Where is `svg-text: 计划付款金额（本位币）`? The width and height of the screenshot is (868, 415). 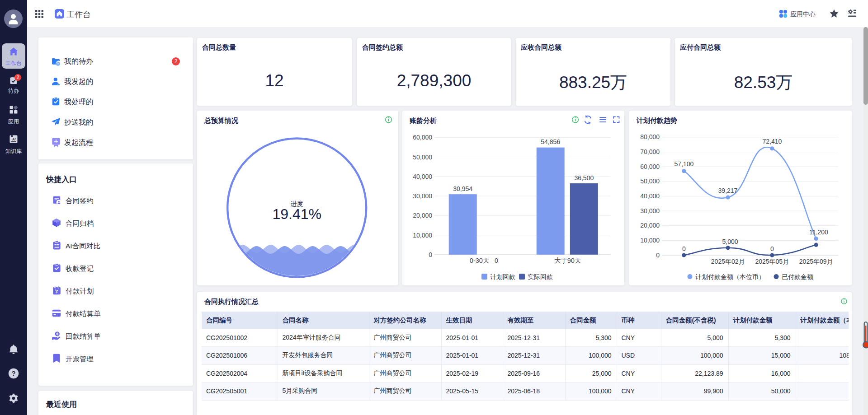
svg-text: 计划付款金额（本位币） is located at coordinates (730, 277).